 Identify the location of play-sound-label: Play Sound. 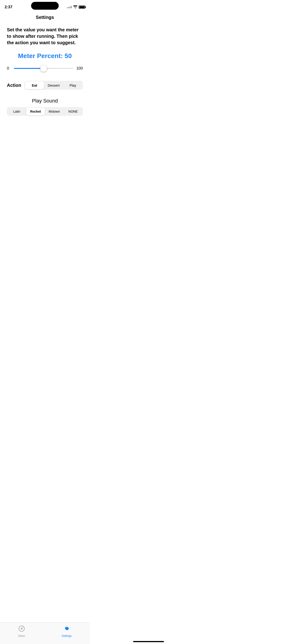
(45, 101).